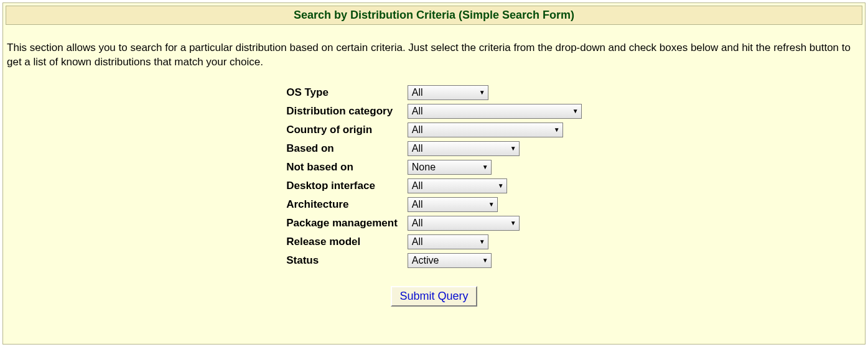 This screenshot has width=868, height=347. Describe the element at coordinates (342, 167) in the screenshot. I see `criteria-label: Not based on` at that location.